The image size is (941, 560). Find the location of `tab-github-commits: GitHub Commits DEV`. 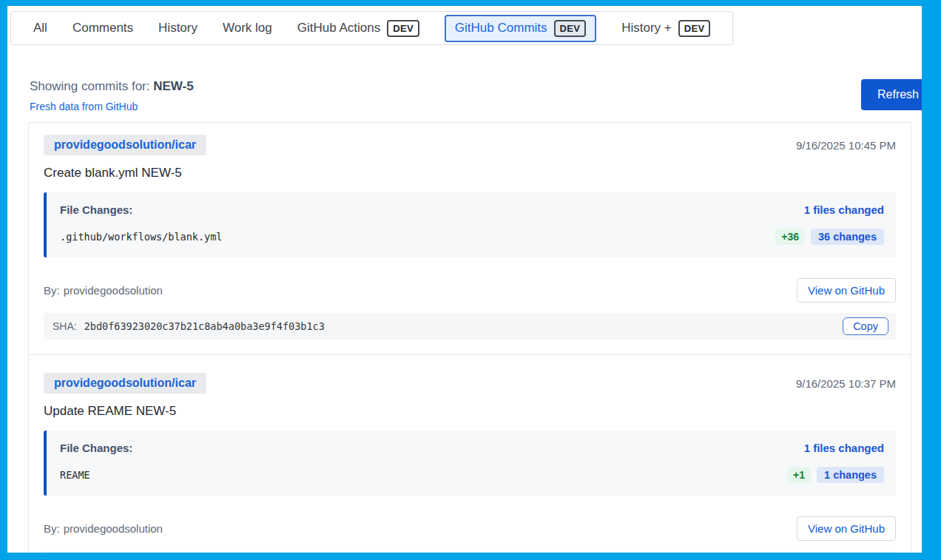

tab-github-commits: GitHub Commits DEV is located at coordinates (521, 28).